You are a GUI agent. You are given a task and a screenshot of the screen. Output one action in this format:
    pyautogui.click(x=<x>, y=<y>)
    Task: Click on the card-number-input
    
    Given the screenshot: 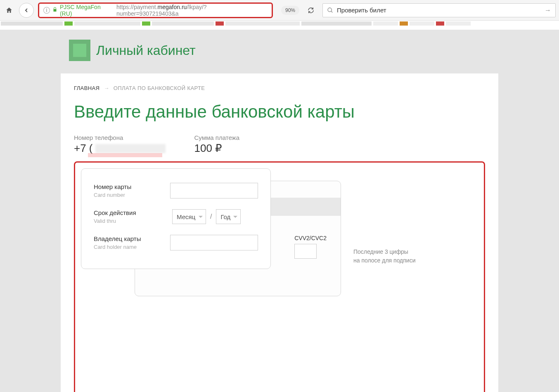 What is the action you would take?
    pyautogui.click(x=214, y=191)
    